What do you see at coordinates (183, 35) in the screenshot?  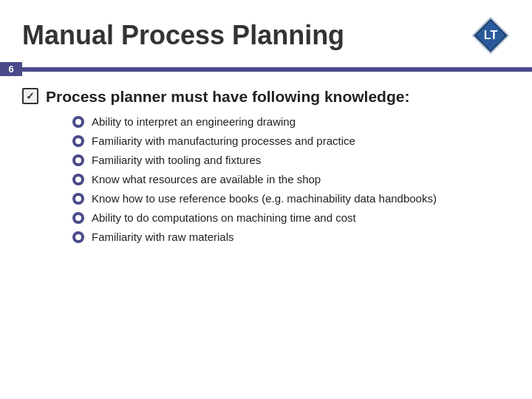 I see `page-title: Manual Process Planning` at bounding box center [183, 35].